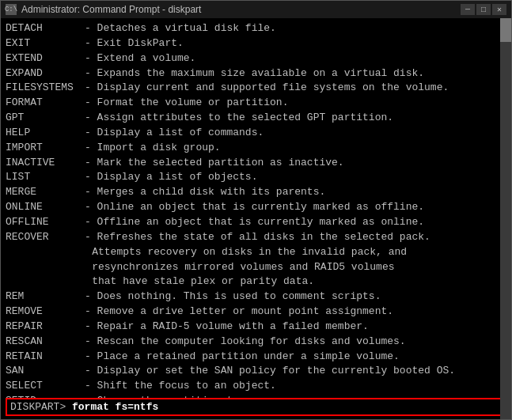 The width and height of the screenshot is (512, 420). I want to click on cmd-name: OFFLINE, so click(45, 223).